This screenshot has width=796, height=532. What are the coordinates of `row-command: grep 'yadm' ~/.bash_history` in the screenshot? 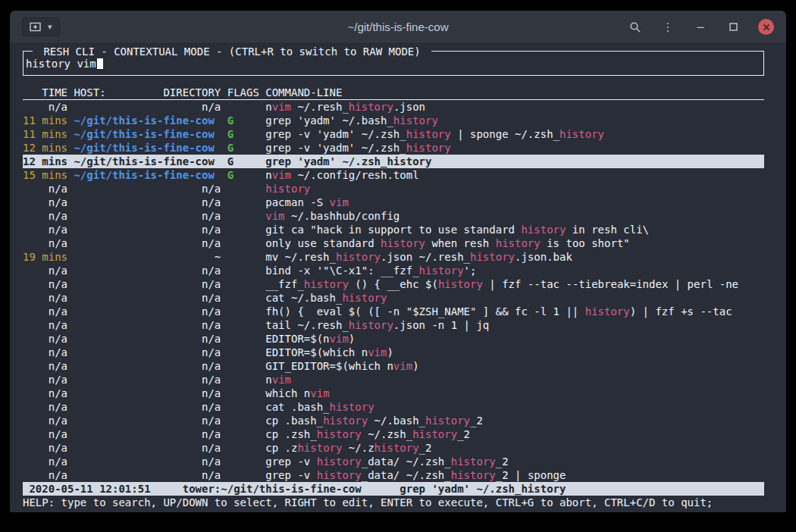 It's located at (352, 120).